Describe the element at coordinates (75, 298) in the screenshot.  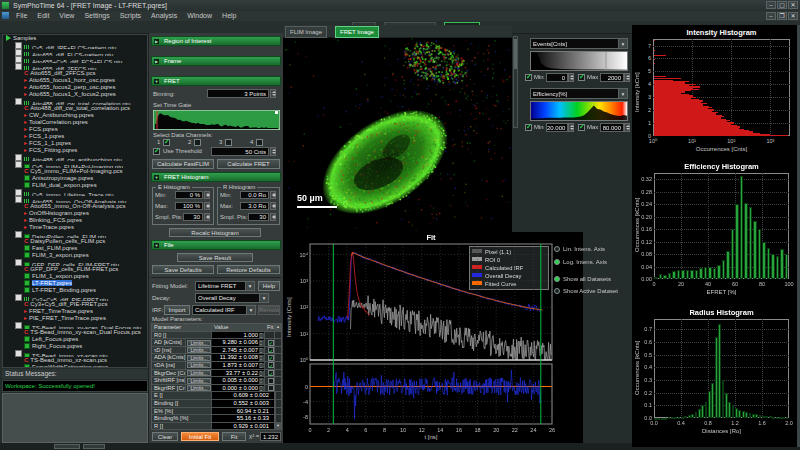
I see `tree-item: Cy3+Cy5_diff_PIE-FRET.ptu` at that location.